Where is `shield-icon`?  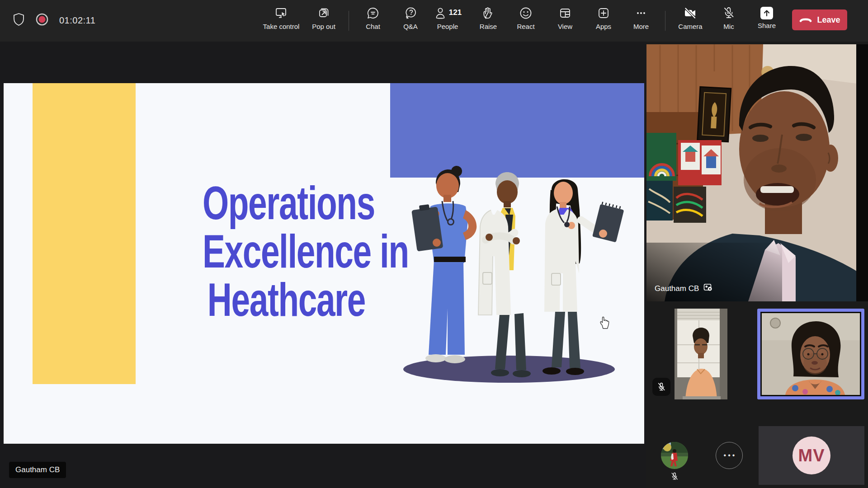 shield-icon is located at coordinates (19, 20).